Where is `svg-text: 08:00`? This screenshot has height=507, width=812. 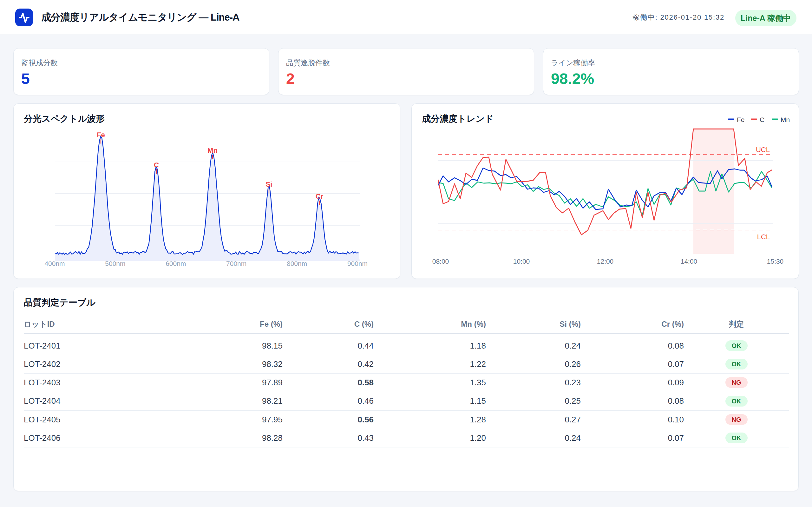
svg-text: 08:00 is located at coordinates (441, 261).